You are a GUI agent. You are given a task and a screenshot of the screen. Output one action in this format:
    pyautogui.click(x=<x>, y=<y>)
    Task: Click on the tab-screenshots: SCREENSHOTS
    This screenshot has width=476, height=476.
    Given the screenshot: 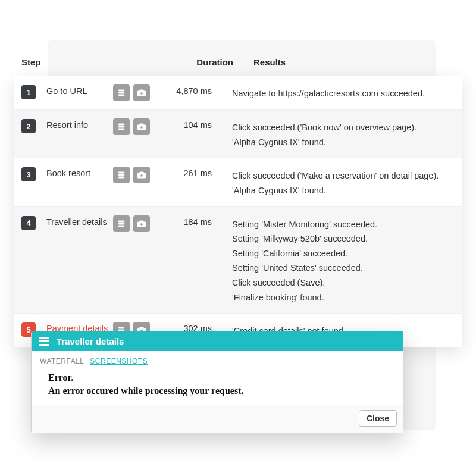 What is the action you would take?
    pyautogui.click(x=119, y=361)
    